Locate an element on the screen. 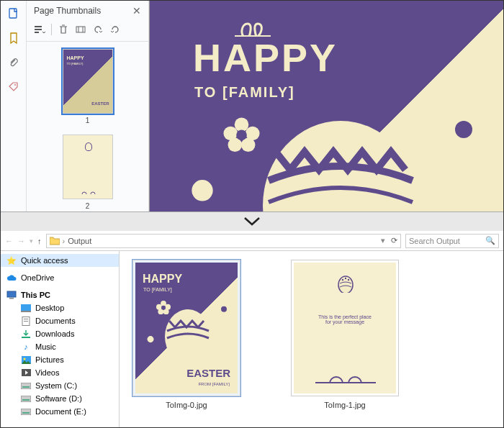 Image resolution: width=504 pixels, height=428 pixels. tree-this-pc: This PC is located at coordinates (60, 295).